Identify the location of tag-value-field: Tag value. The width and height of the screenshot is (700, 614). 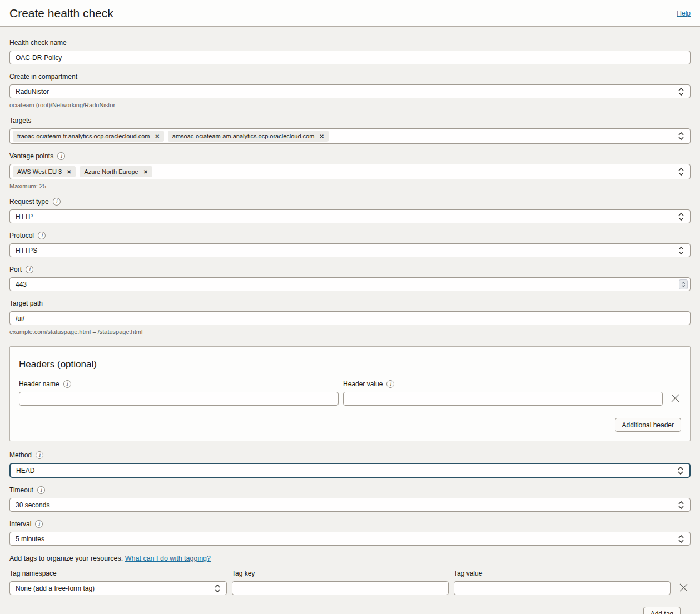
(562, 582).